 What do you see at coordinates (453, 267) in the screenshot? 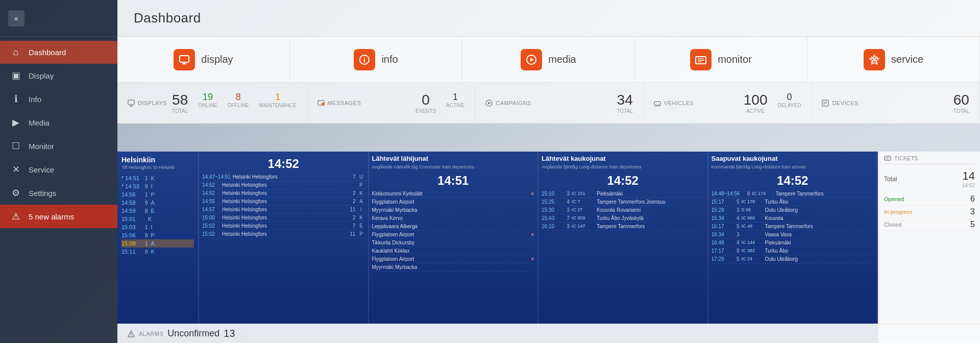
I see `commuter-row-10: Myyrmäki Myrbacka` at bounding box center [453, 267].